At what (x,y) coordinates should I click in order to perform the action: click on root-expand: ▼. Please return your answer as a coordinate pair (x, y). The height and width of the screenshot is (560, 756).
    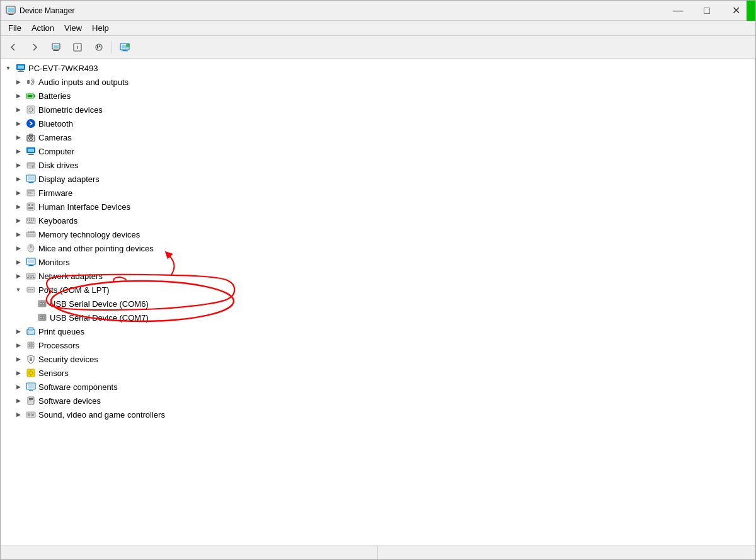
    Looking at the image, I should click on (8, 68).